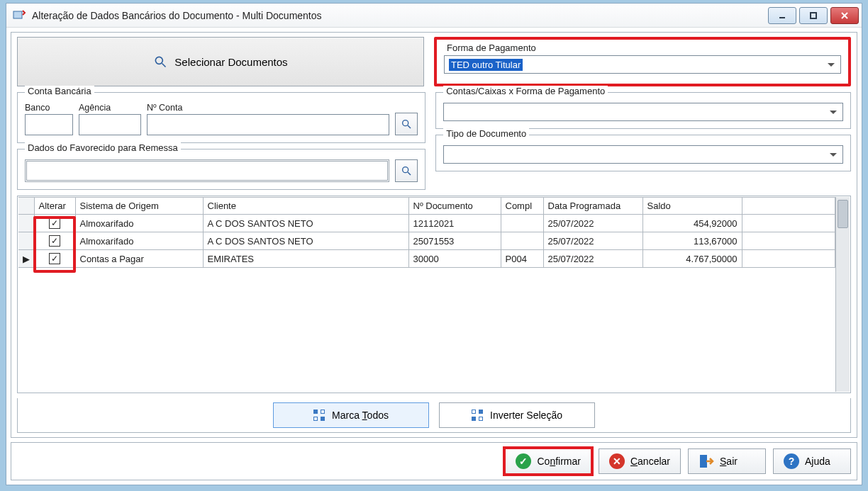 The height and width of the screenshot is (491, 868). Describe the element at coordinates (221, 169) in the screenshot. I see `favorecido-group: Dados do Favorecido para Remessa` at that location.